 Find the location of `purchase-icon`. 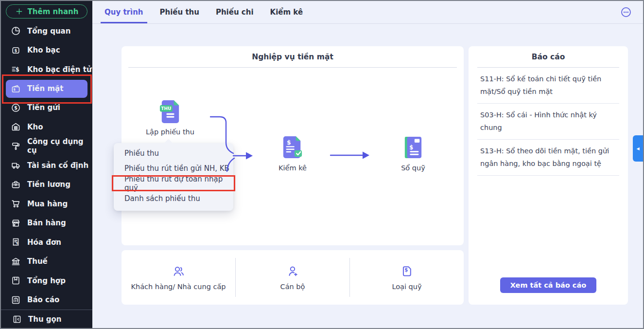

purchase-icon is located at coordinates (16, 203).